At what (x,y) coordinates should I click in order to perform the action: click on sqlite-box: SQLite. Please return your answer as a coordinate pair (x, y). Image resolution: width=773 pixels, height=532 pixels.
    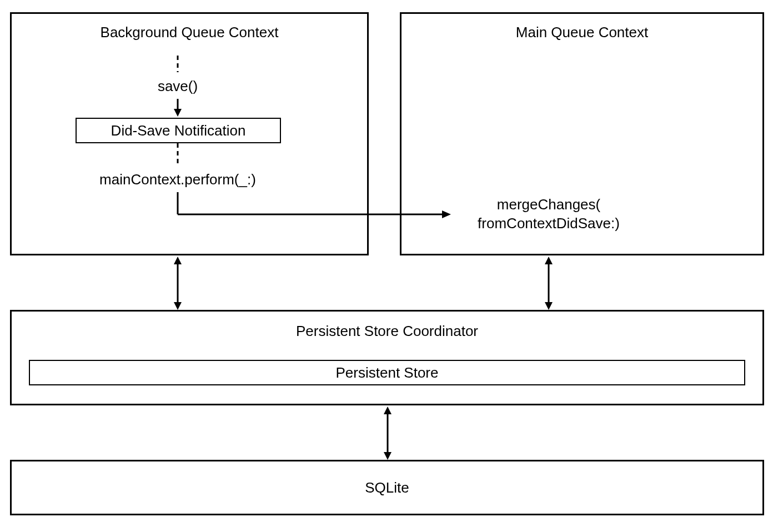
    Looking at the image, I should click on (387, 488).